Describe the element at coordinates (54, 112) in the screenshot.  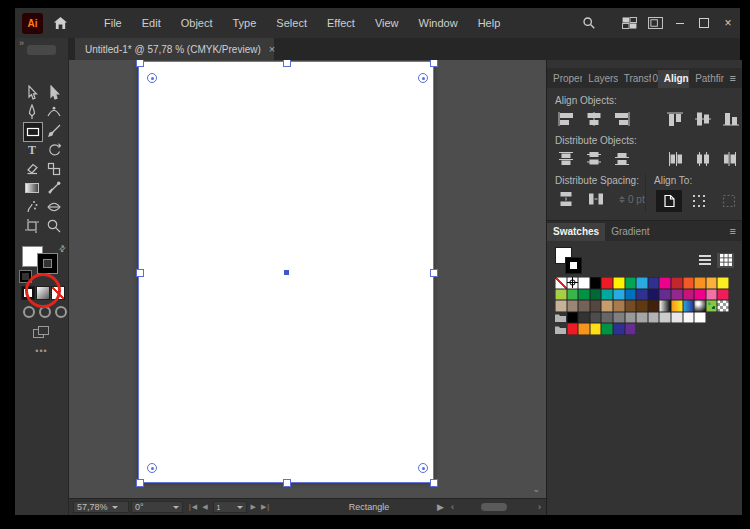
I see `curvature-tool` at that location.